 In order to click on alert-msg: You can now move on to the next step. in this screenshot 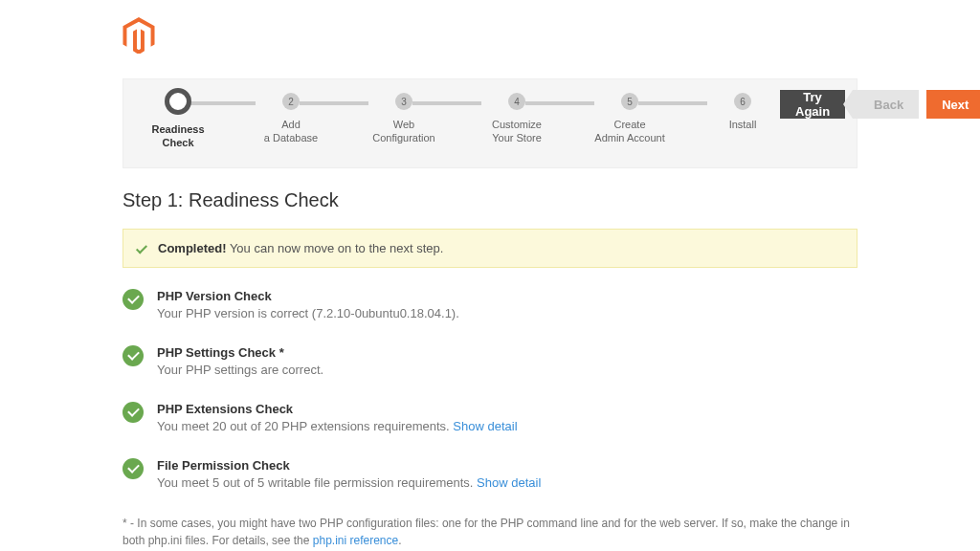, I will do `click(335, 249)`.